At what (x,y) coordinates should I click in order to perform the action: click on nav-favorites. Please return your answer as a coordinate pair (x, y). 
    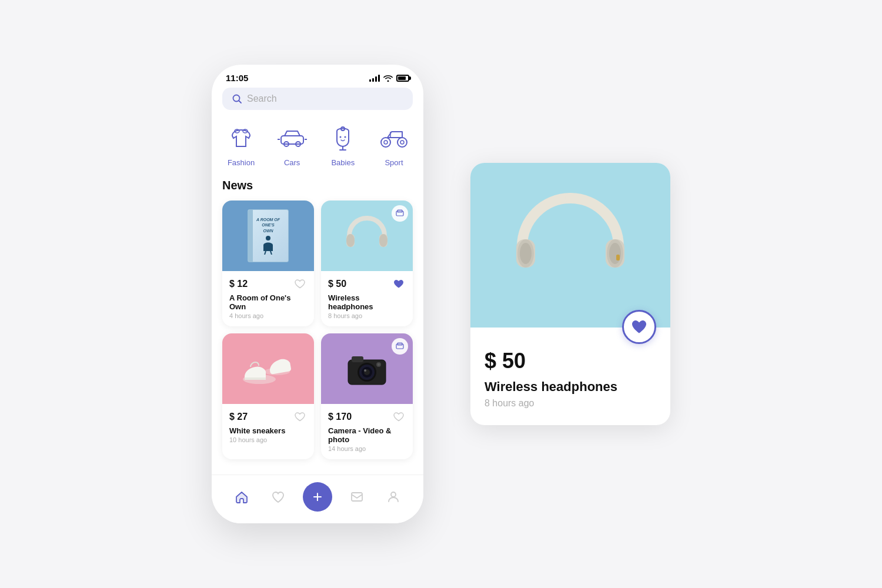
    Looking at the image, I should click on (278, 497).